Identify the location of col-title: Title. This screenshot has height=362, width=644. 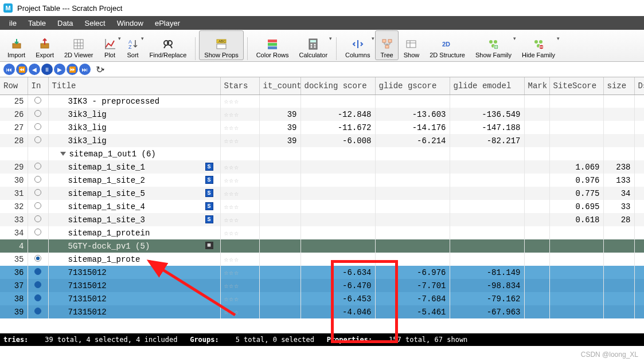
(134, 86).